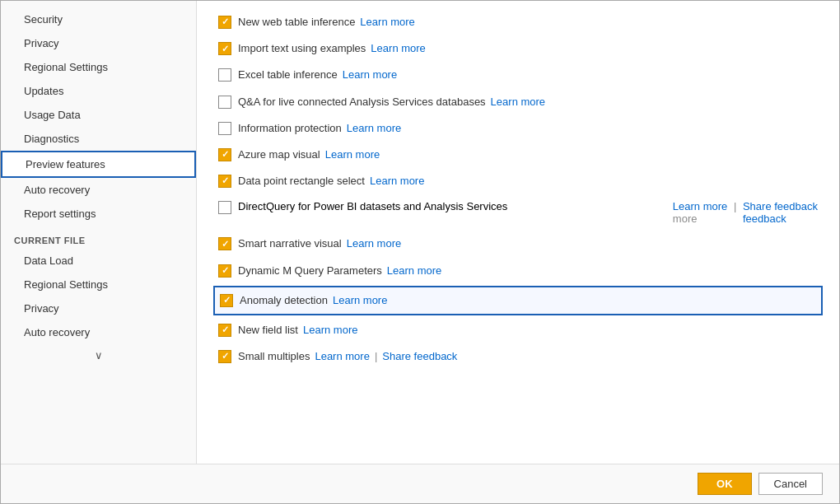 The height and width of the screenshot is (504, 840). What do you see at coordinates (398, 49) in the screenshot?
I see `learn-more-import-text-examples: Learn more` at bounding box center [398, 49].